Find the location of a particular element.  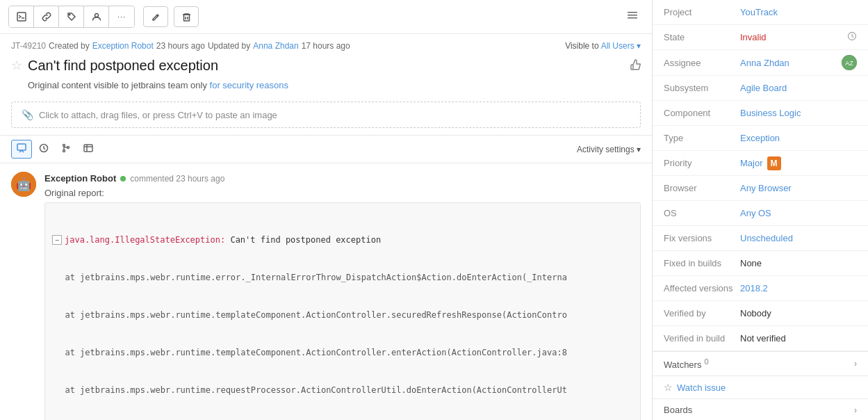

priority-badge: M is located at coordinates (774, 163).